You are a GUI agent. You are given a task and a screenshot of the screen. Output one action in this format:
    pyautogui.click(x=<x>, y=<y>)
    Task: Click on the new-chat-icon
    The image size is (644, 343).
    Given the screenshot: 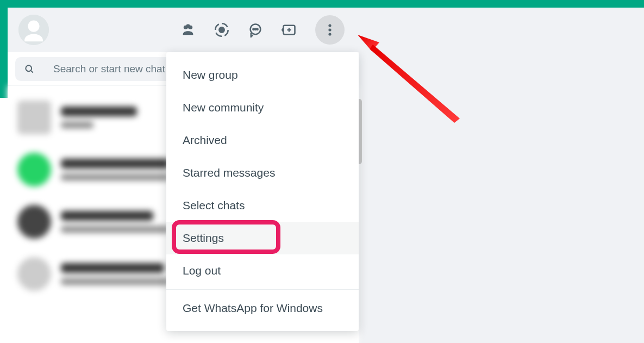 What is the action you would take?
    pyautogui.click(x=255, y=30)
    